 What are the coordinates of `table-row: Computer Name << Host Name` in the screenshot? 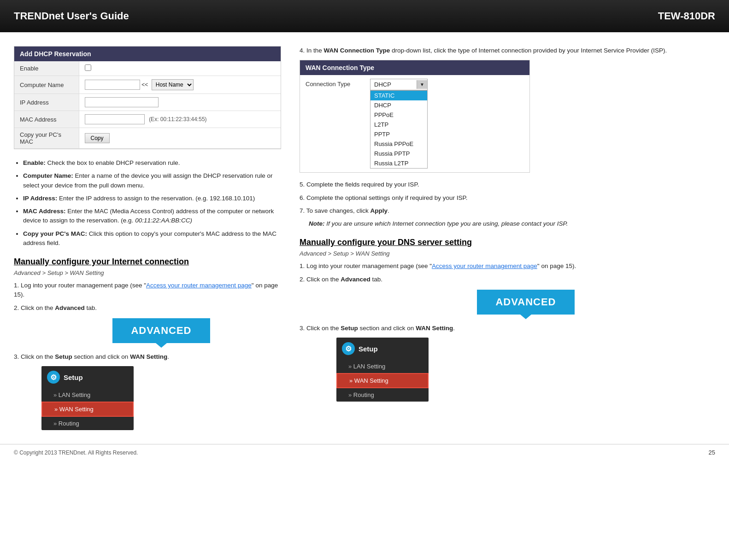 It's located at (147, 85).